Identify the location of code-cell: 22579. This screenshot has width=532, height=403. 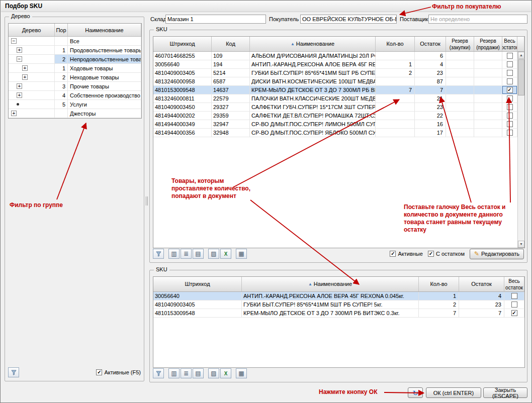
(231, 98).